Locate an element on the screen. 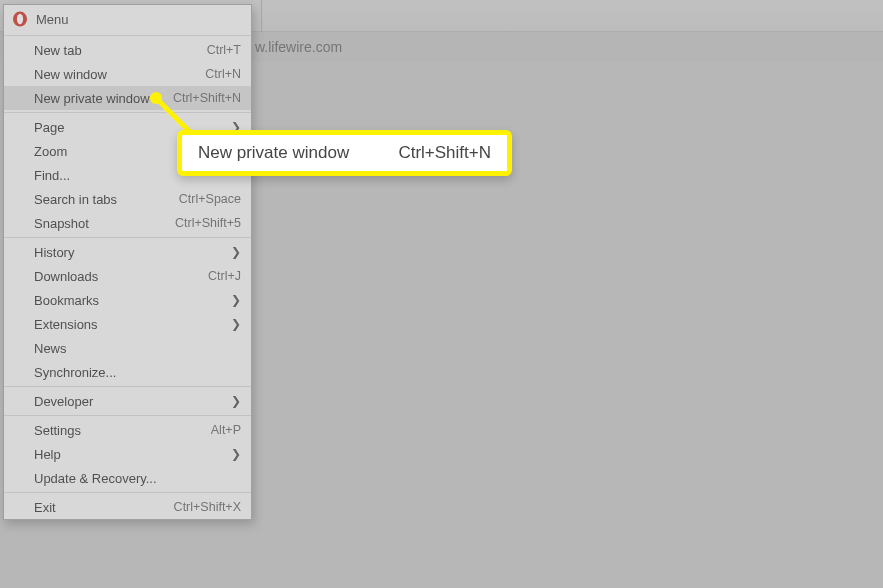 The image size is (883, 588). url-fragment: w.lifewire.com is located at coordinates (298, 47).